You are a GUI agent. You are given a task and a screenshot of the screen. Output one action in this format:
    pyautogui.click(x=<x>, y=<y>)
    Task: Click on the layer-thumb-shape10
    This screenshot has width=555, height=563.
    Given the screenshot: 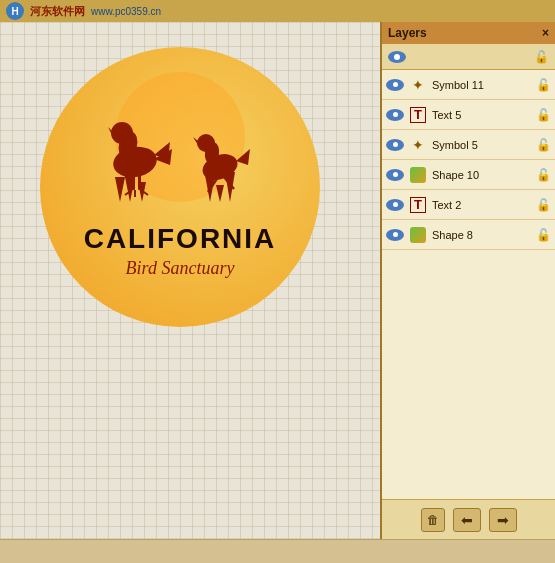 What is the action you would take?
    pyautogui.click(x=418, y=175)
    